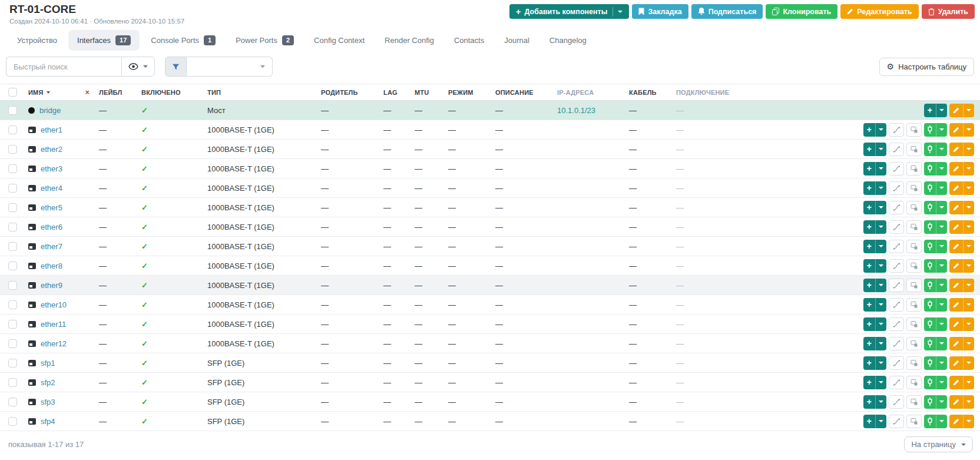 Image resolution: width=980 pixels, height=460 pixels. I want to click on saved-filters-button, so click(138, 67).